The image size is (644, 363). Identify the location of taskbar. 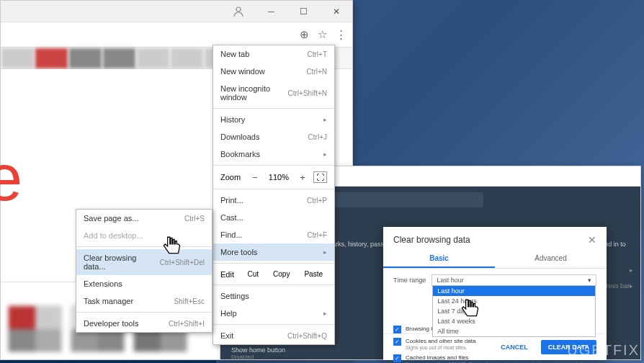
(108, 362).